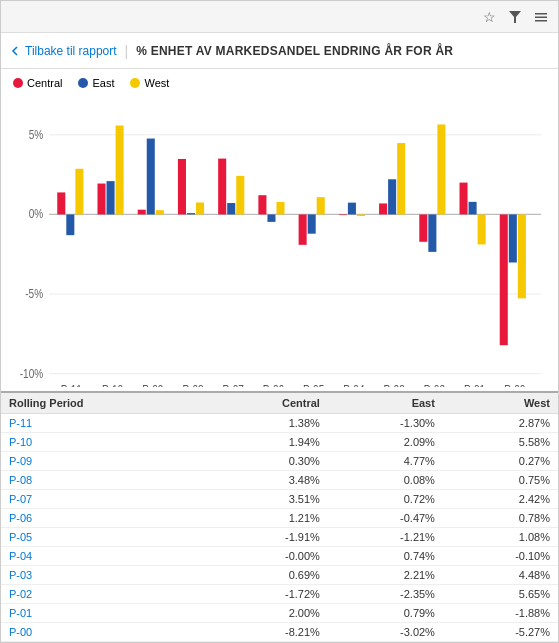 The image size is (559, 643). What do you see at coordinates (267, 576) in the screenshot?
I see `cell-central: 0.69%` at bounding box center [267, 576].